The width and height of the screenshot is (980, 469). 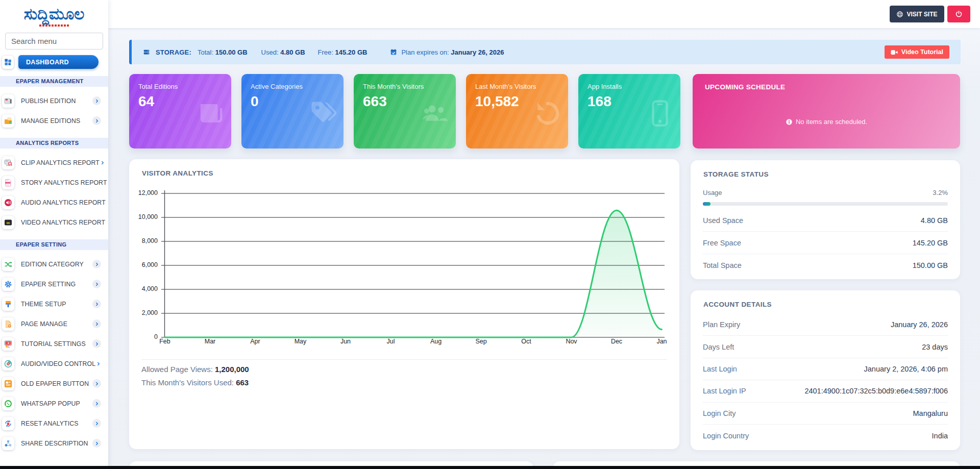 What do you see at coordinates (8, 223) in the screenshot?
I see `svg-text: 4K` at bounding box center [8, 223].